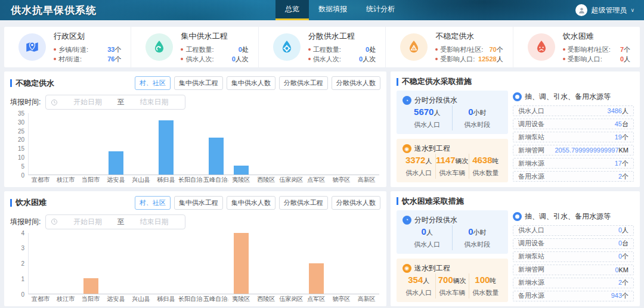 Image resolution: width=644 pixels, height=308 pixels. What do you see at coordinates (609, 11) in the screenshot?
I see `user-name: 超级管理员` at bounding box center [609, 11].